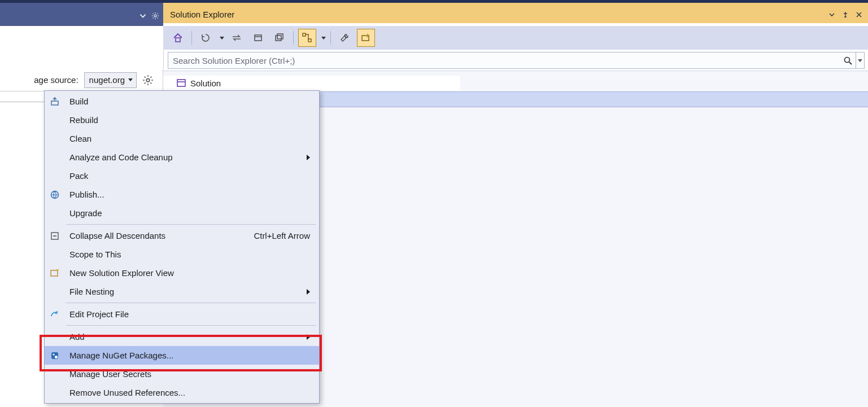  Describe the element at coordinates (190, 314) in the screenshot. I see `menu-item-label: Edit Project File` at that location.